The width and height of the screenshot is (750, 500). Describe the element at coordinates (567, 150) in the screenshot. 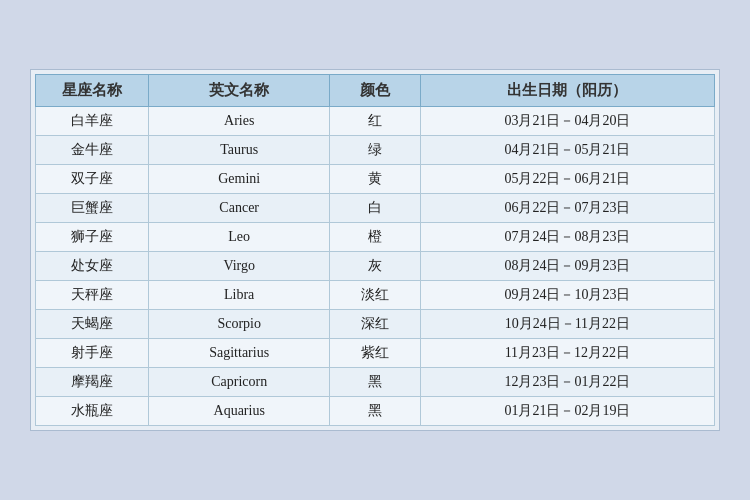

I see `cell-date: 04月21日－05月21日` at that location.